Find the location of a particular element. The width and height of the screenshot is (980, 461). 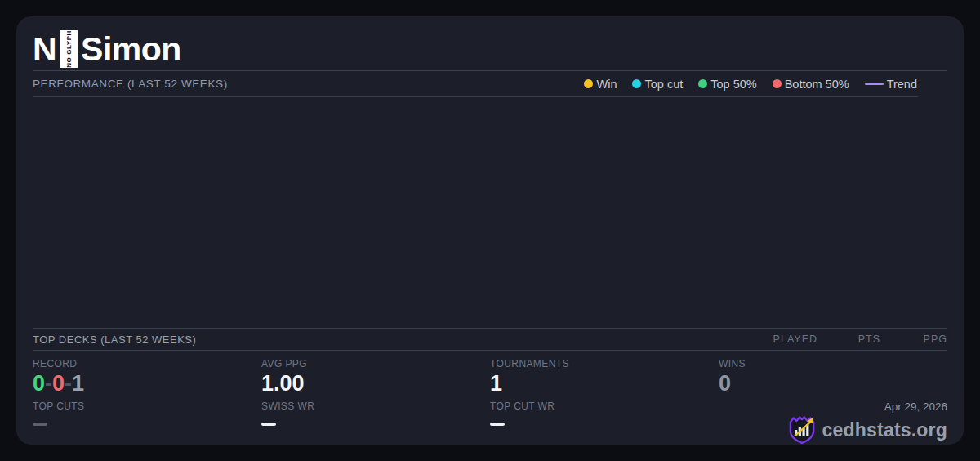

stat-label: TOP CUTS is located at coordinates (147, 406).